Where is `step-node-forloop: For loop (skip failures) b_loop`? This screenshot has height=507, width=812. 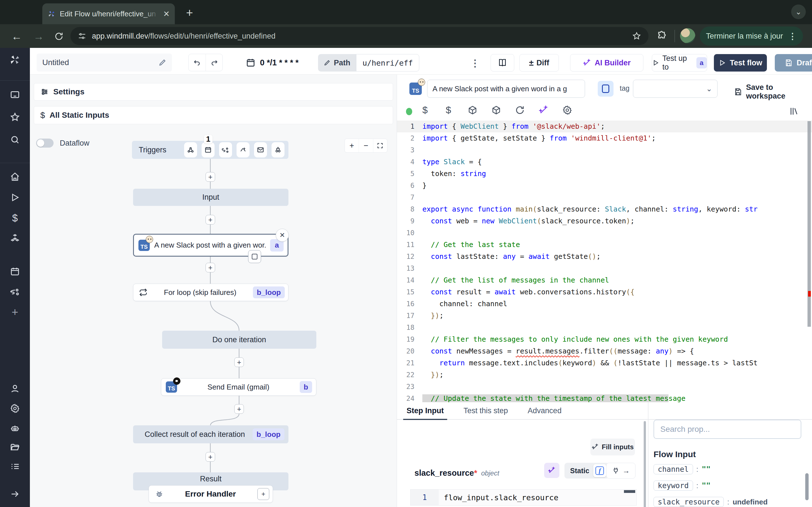
step-node-forloop: For loop (skip failures) b_loop is located at coordinates (211, 292).